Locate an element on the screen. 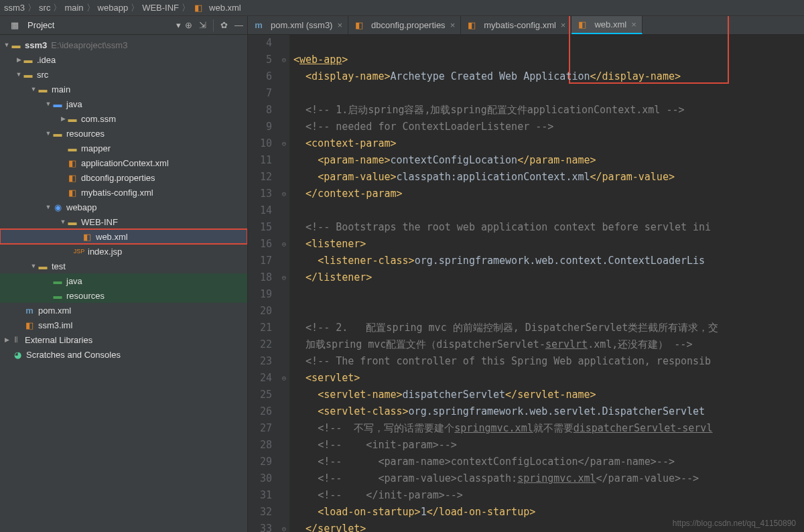 This screenshot has width=804, height=532. tree-item: ▼▬test is located at coordinates (123, 266).